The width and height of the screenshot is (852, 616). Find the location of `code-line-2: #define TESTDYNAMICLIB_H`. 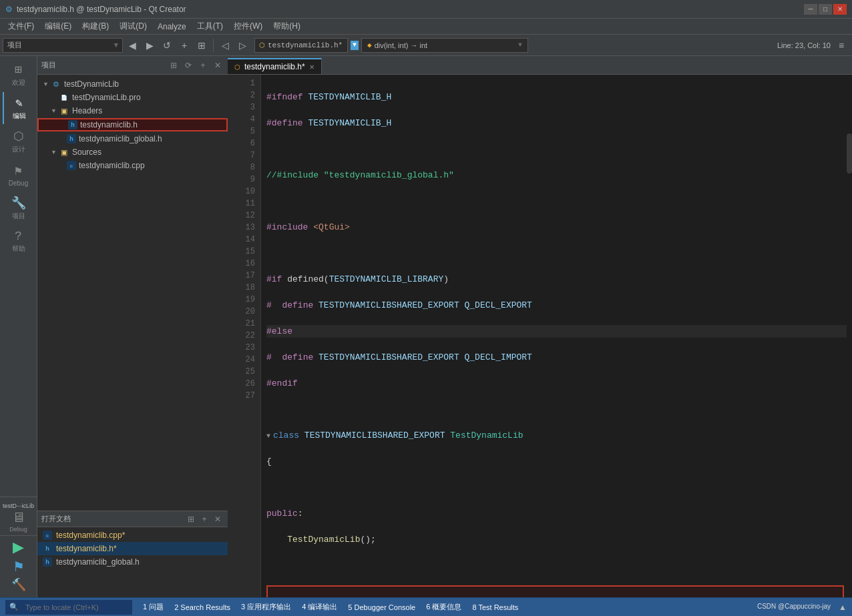

code-line-2: #define TESTDYNAMICLIB_H is located at coordinates (557, 123).